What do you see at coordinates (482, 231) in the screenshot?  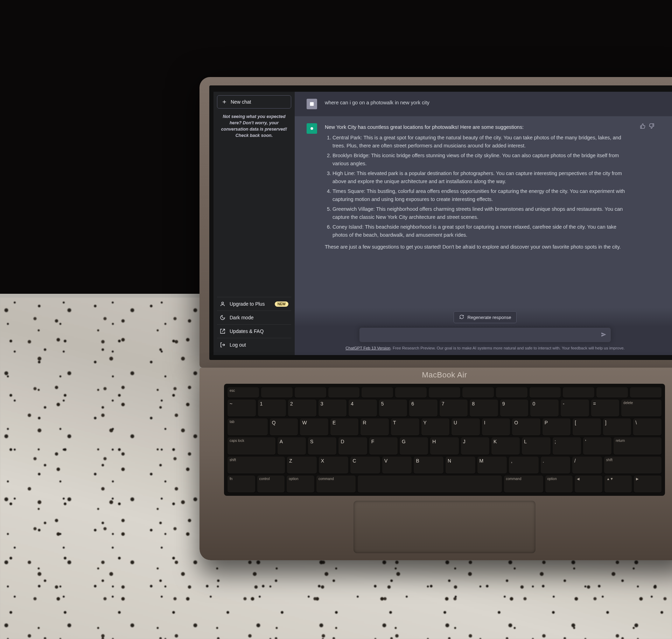 I see `list-item: Coney Island: This beachside neighborhoo…` at bounding box center [482, 231].